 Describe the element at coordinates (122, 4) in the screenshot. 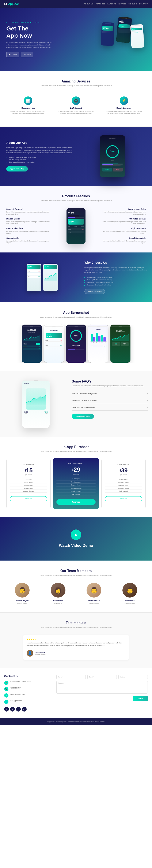

I see `nav-inprice: In Price` at that location.